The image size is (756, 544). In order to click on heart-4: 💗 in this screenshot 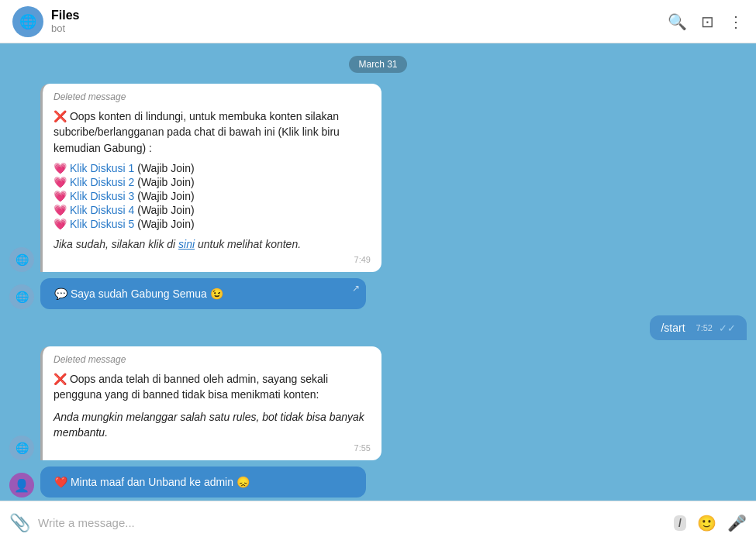, I will do `click(60, 210)`.